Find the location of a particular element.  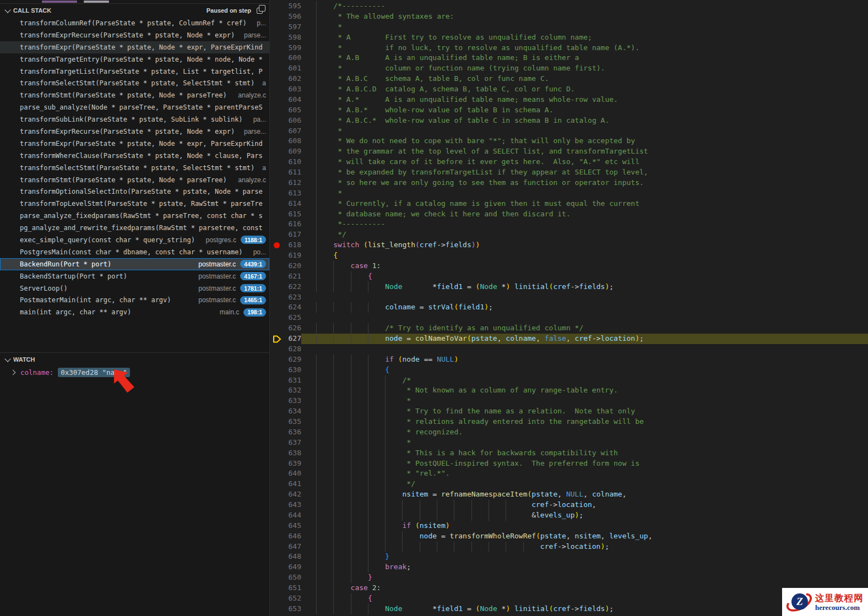

callstack-frame: transformTargetList(ParseState * pstate,… is located at coordinates (134, 72).